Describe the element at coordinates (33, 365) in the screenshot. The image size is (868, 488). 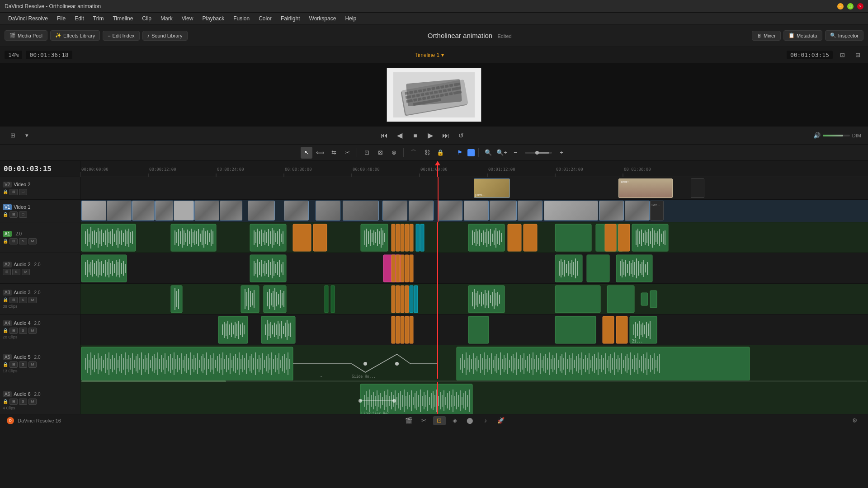
I see `track-m-a5: M` at that location.